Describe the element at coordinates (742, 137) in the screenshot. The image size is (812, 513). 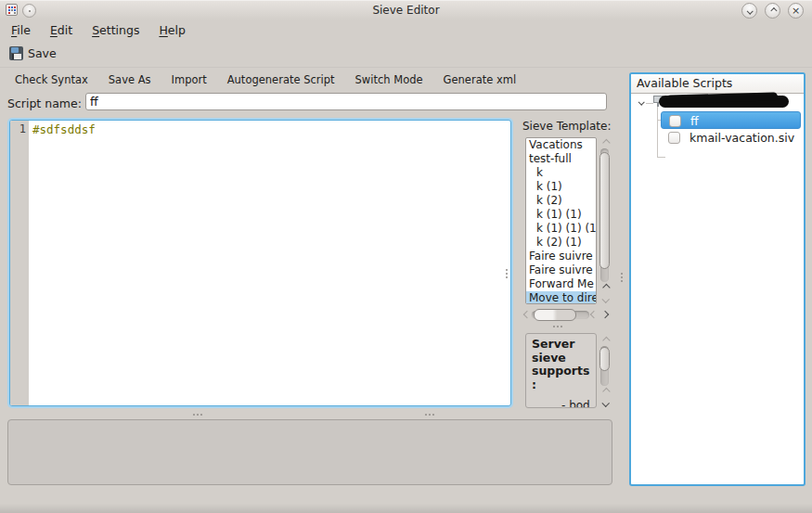
I see `script-label: kmail-vacation.siv` at that location.